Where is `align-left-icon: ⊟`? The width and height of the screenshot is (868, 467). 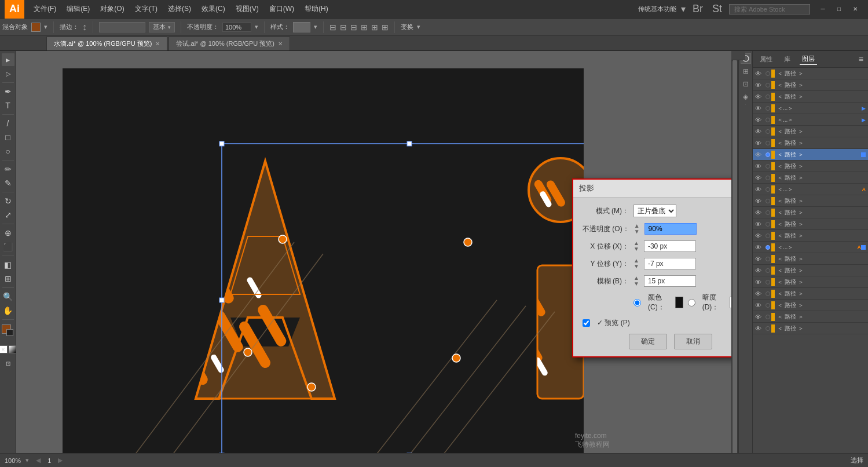 align-left-icon: ⊟ is located at coordinates (333, 27).